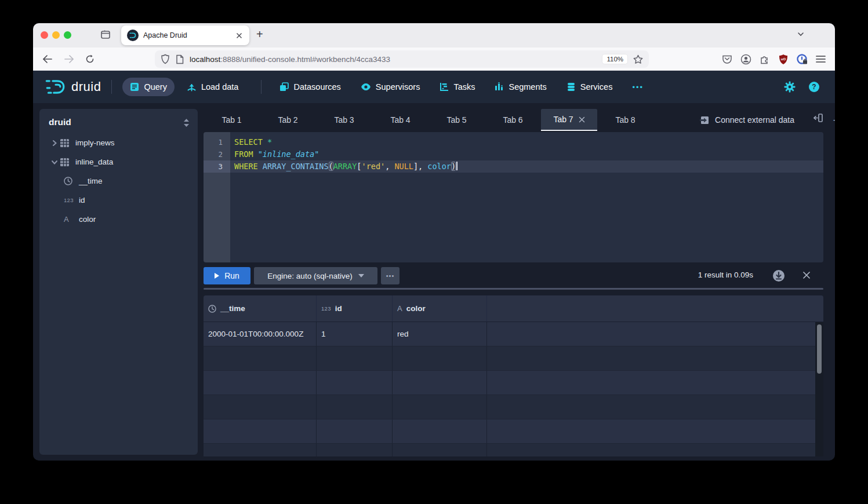 The height and width of the screenshot is (504, 868). What do you see at coordinates (814, 87) in the screenshot?
I see `help-icon: ?` at bounding box center [814, 87].